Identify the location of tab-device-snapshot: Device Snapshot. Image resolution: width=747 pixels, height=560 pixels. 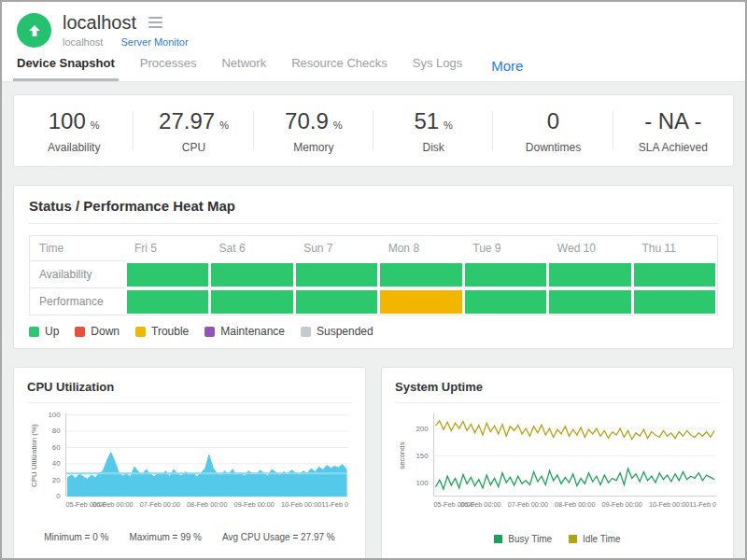
(65, 69).